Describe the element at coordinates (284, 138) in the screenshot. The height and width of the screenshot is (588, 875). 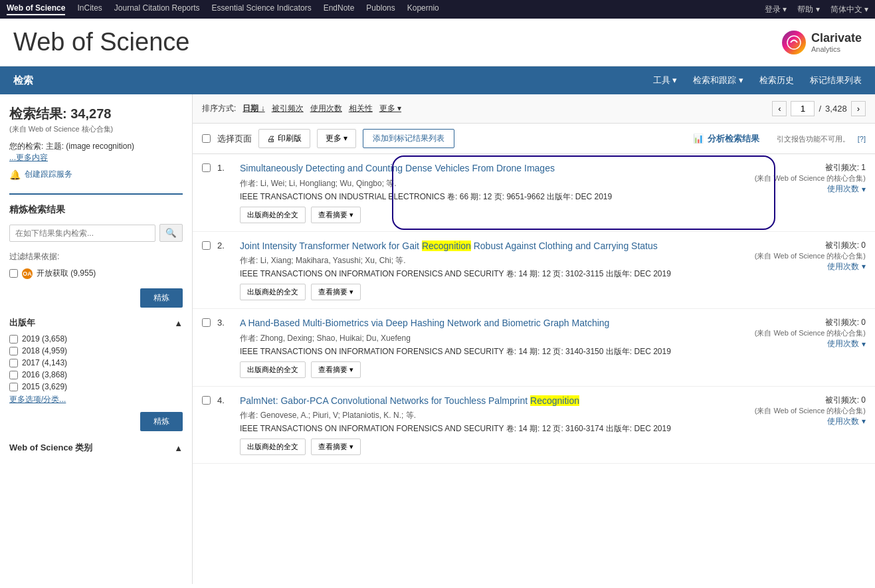
I see `print-button: 🖨 印刷版` at that location.